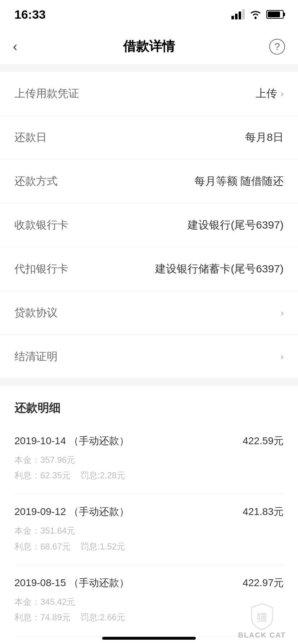 The width and height of the screenshot is (298, 644). What do you see at coordinates (47, 93) in the screenshot?
I see `upload-voucher-label: 上传用款凭证` at bounding box center [47, 93].